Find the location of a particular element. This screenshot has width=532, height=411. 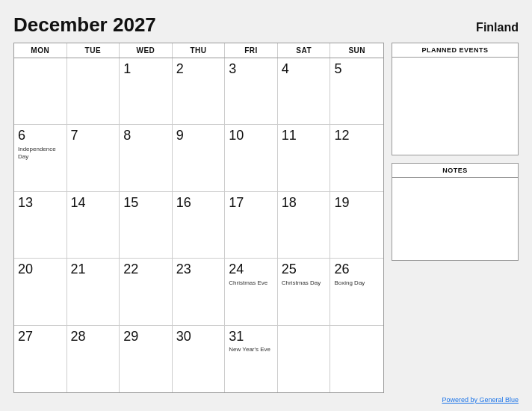

day-header: WED is located at coordinates (146, 51).